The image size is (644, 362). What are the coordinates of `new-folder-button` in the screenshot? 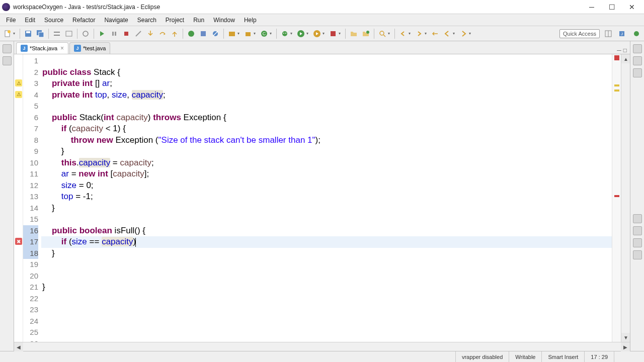 It's located at (354, 34).